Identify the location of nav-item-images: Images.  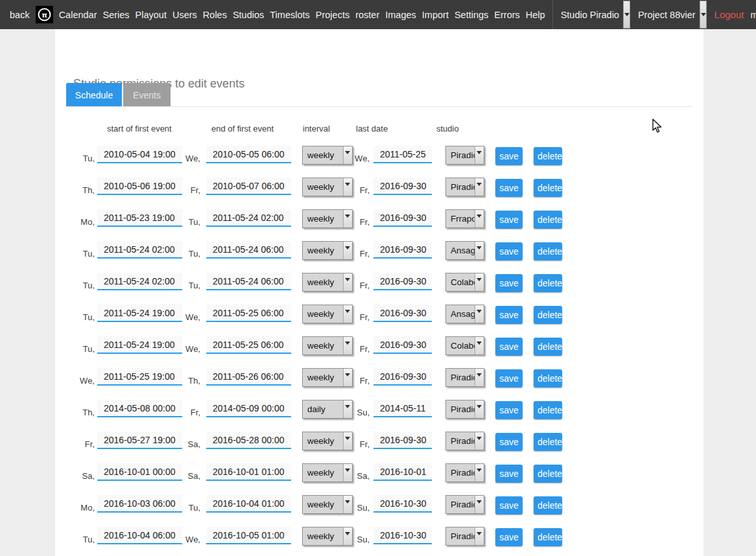
(401, 15).